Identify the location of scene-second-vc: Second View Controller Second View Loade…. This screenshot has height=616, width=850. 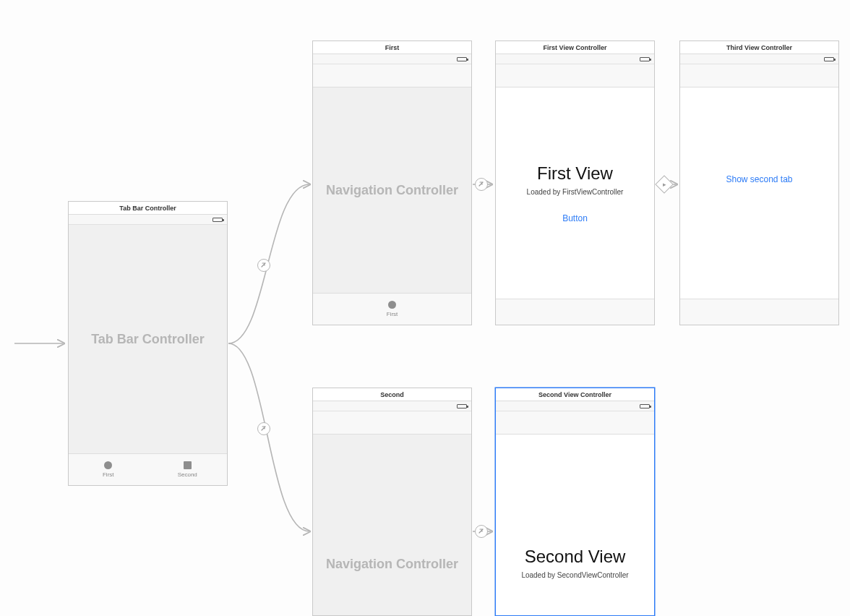
(575, 502).